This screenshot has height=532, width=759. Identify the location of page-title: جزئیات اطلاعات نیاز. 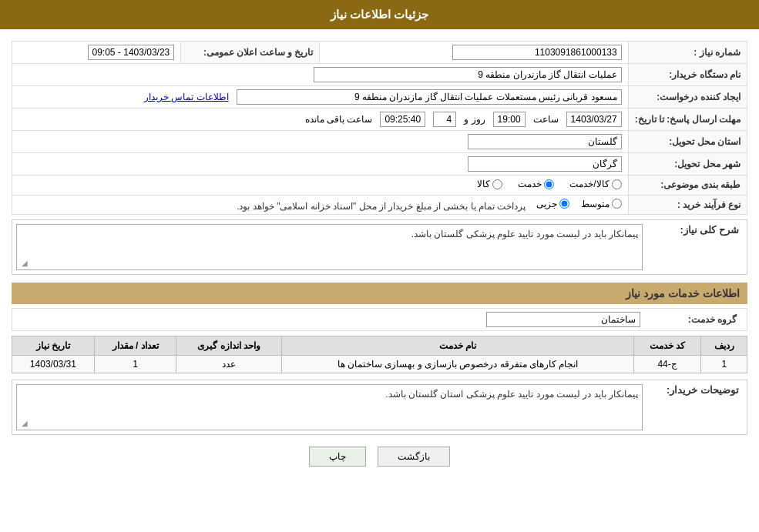
(379, 14).